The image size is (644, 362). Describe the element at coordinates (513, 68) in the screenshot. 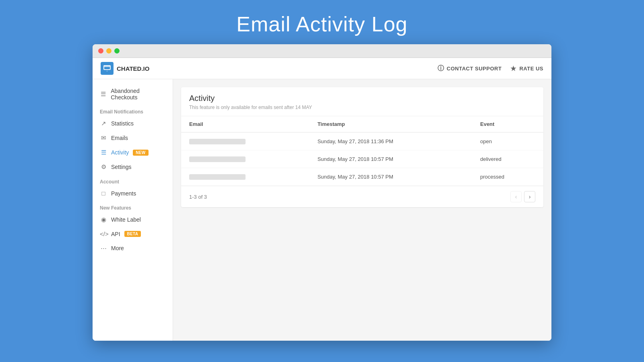

I see `star-icon: ★` at that location.